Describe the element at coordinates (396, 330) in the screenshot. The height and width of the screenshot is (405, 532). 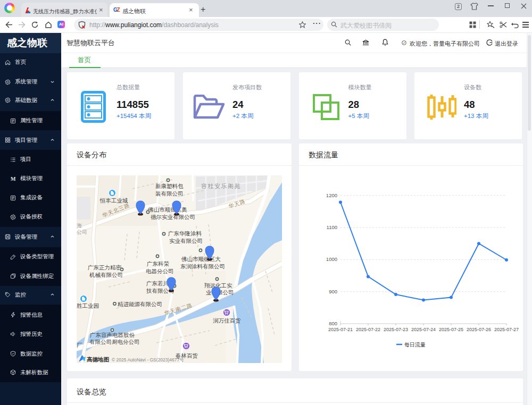
I see `svg-text: 2025-07-23` at that location.